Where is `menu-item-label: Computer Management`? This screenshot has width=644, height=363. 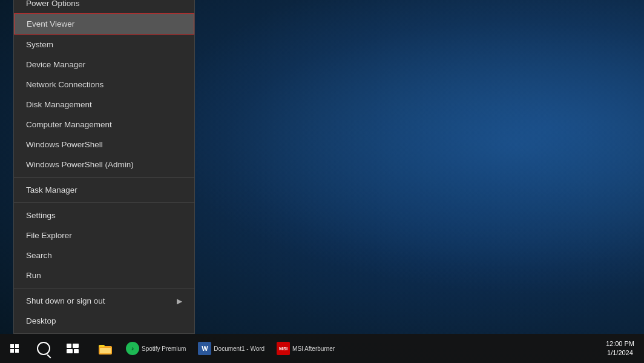 menu-item-label: Computer Management is located at coordinates (69, 125).